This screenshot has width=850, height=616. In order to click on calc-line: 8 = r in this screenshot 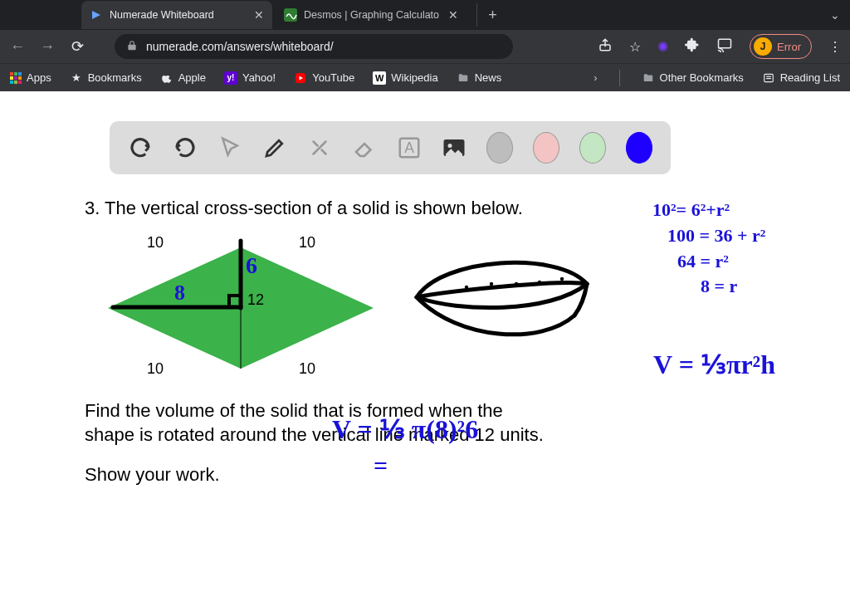, I will do `click(772, 287)`.